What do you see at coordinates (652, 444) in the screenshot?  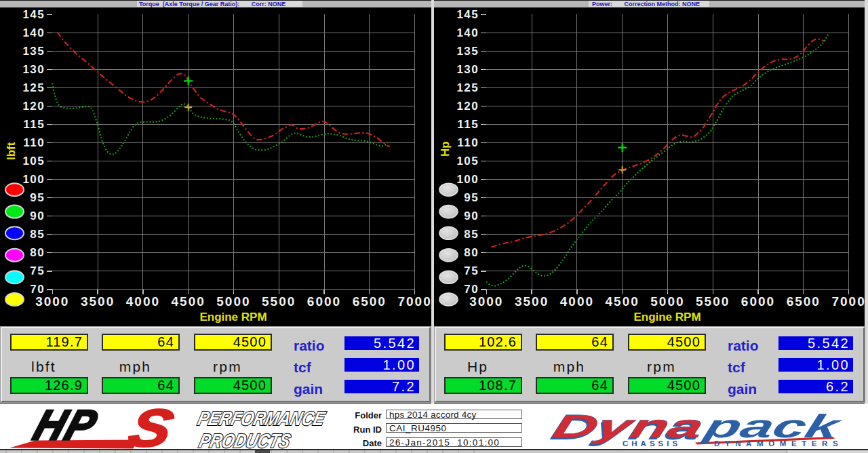 I see `svg-text: CHASSIS` at bounding box center [652, 444].